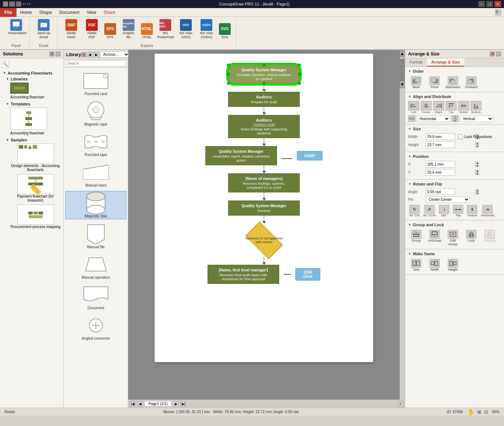  What do you see at coordinates (264, 274) in the screenshot?
I see `flowchart-node-8: [Name, first level manager] Receives fin…` at bounding box center [264, 274].